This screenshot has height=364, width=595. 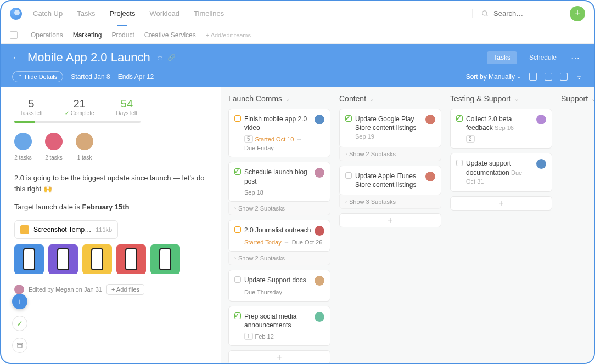 I want to click on subtask-count-badge: 2, so click(x=470, y=139).